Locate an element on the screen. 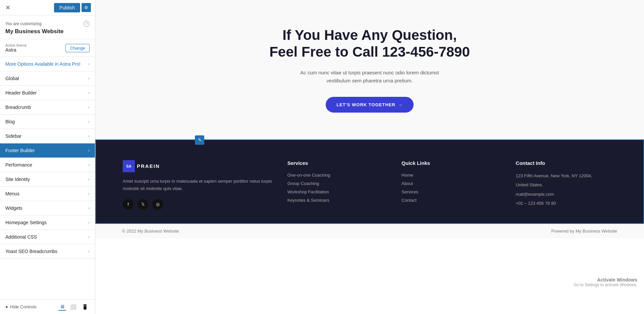  footer-services-list: One-on-one CoachingGroup CoachingWorksho… is located at coordinates (338, 188).